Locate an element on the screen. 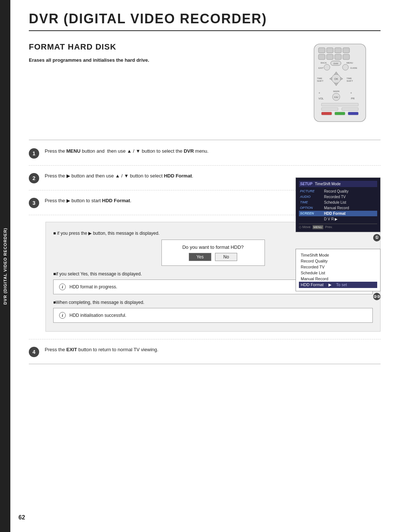 This screenshot has height=532, width=399. menu2-row-2: Record Quality is located at coordinates (338, 261).